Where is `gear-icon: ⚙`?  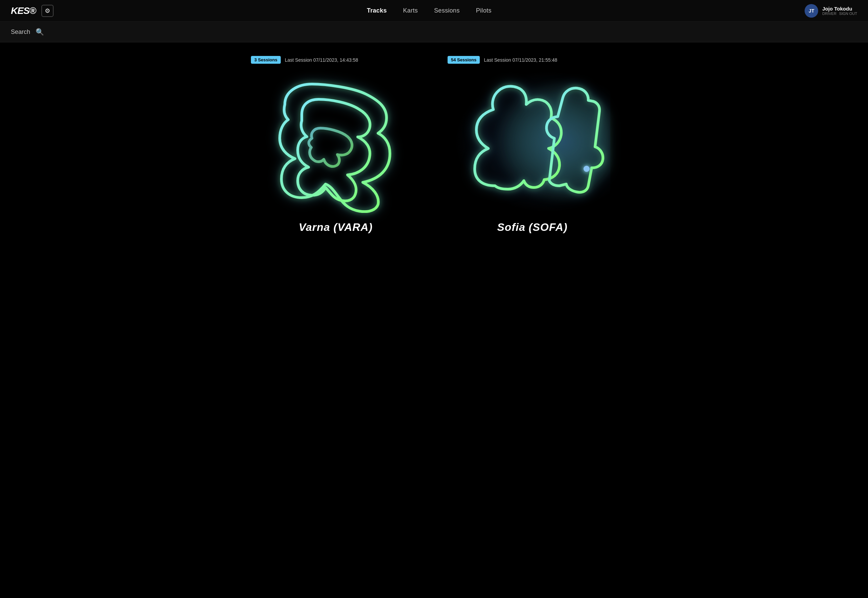
gear-icon: ⚙ is located at coordinates (47, 11).